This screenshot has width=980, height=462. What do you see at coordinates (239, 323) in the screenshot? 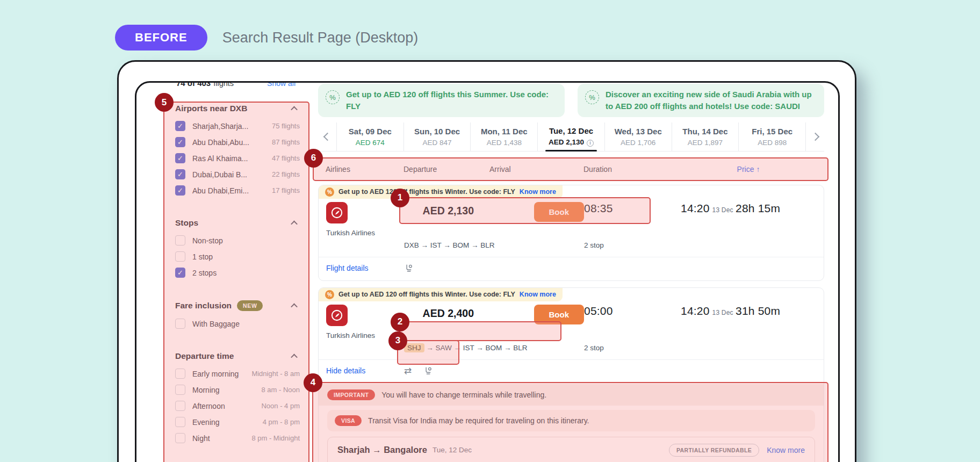
I see `filter-checkbox-row: With Baggage` at bounding box center [239, 323].